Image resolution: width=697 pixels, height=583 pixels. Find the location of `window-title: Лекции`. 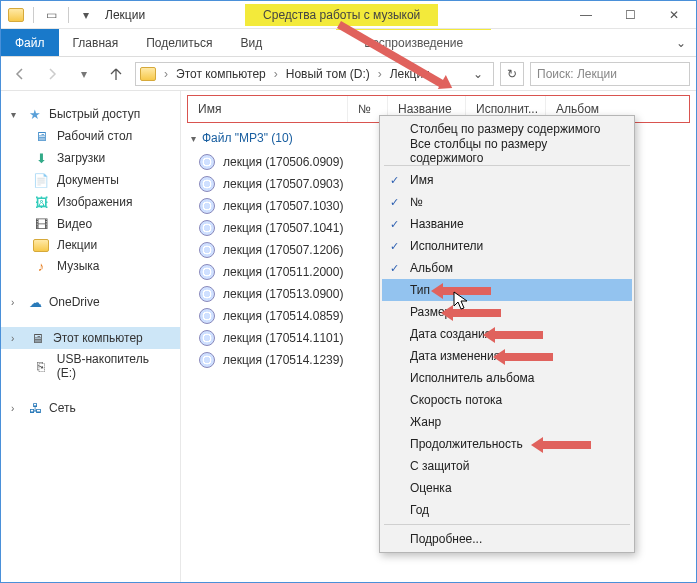

window-title: Лекции is located at coordinates (125, 15).